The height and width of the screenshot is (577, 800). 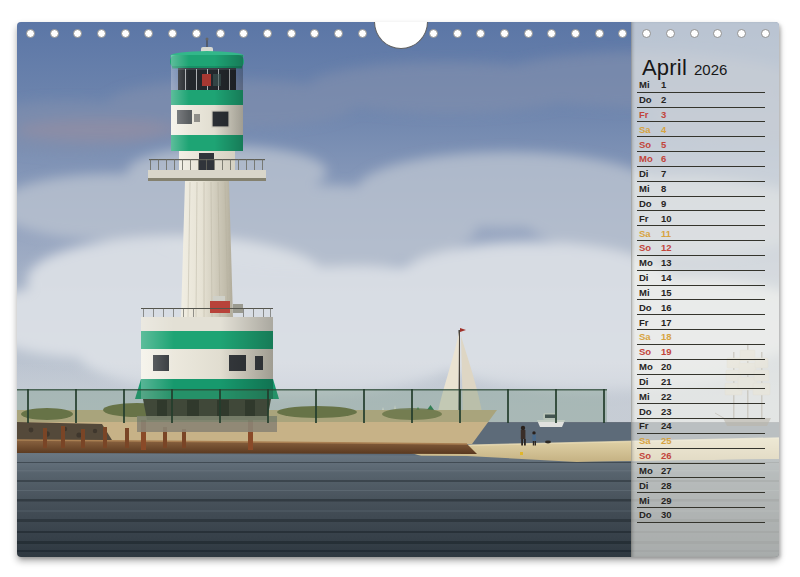 What do you see at coordinates (666, 367) in the screenshot?
I see `day-number: 20` at bounding box center [666, 367].